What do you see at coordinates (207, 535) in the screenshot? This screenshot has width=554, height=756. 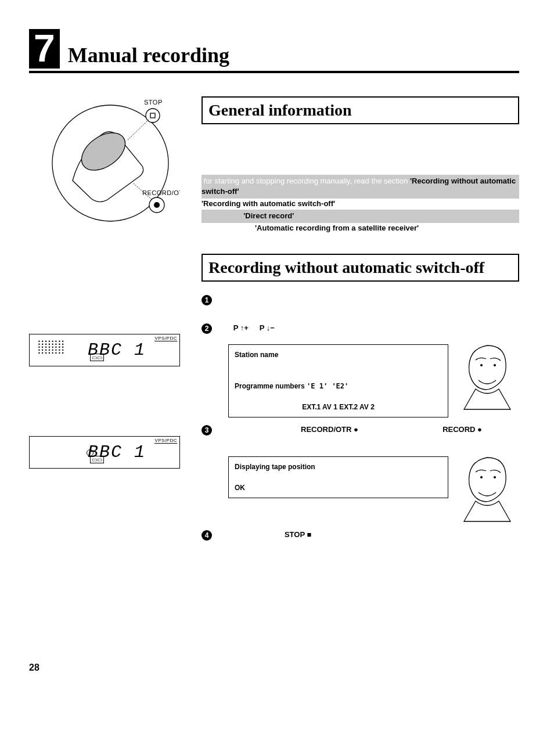 I see `bullet-4: 4` at bounding box center [207, 535].